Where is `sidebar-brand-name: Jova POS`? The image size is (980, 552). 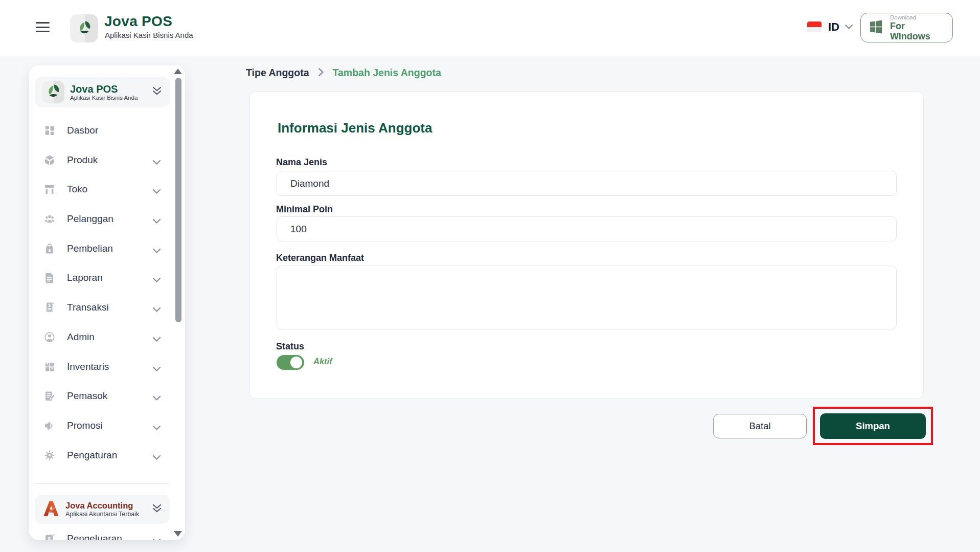 sidebar-brand-name: Jova POS is located at coordinates (104, 89).